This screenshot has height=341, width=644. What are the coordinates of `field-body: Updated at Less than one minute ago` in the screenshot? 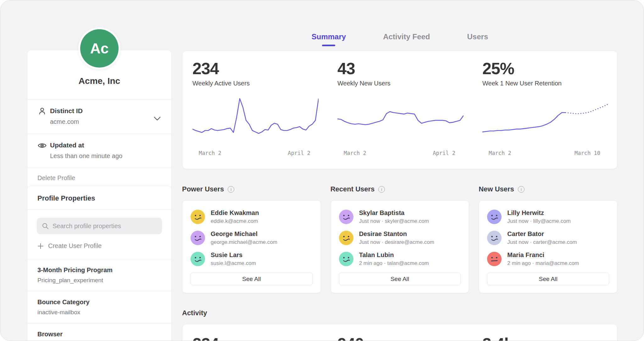 It's located at (86, 151).